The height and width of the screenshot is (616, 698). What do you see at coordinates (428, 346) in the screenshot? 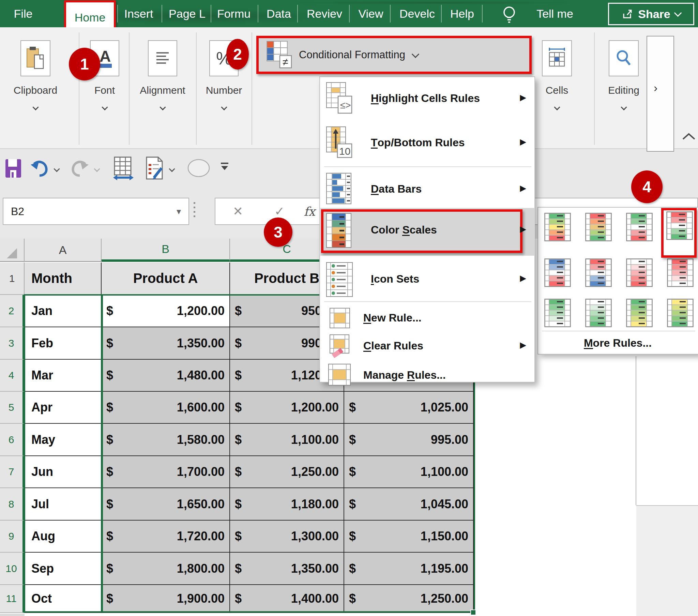
I see `menu-item-clear-rules: Clear Rules ▶` at bounding box center [428, 346].